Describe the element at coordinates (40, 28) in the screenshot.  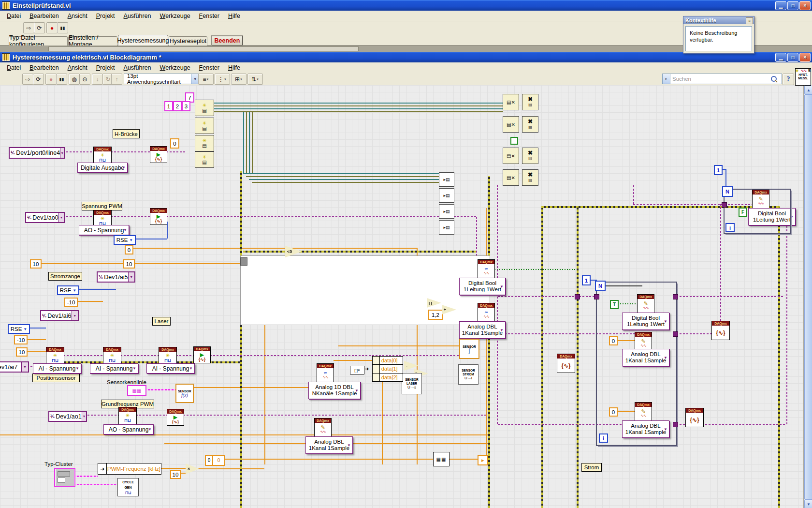
I see `run-continuous-button: ⟳` at that location.